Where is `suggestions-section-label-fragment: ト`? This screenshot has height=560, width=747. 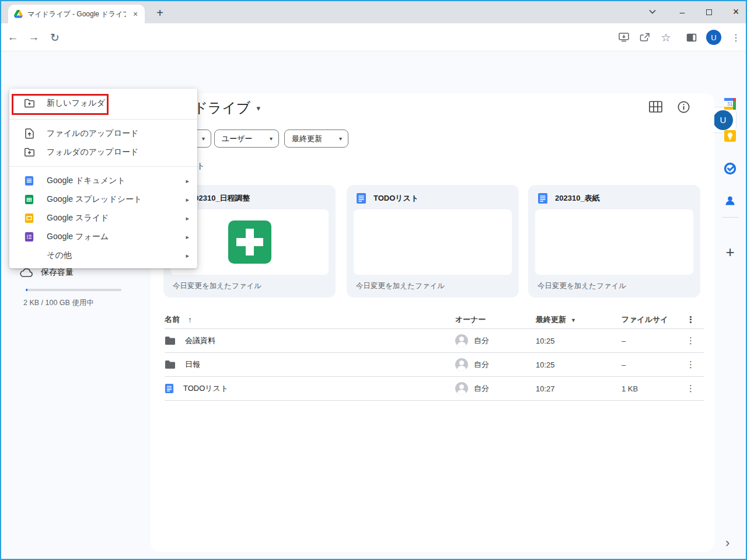 suggestions-section-label-fragment: ト is located at coordinates (201, 166).